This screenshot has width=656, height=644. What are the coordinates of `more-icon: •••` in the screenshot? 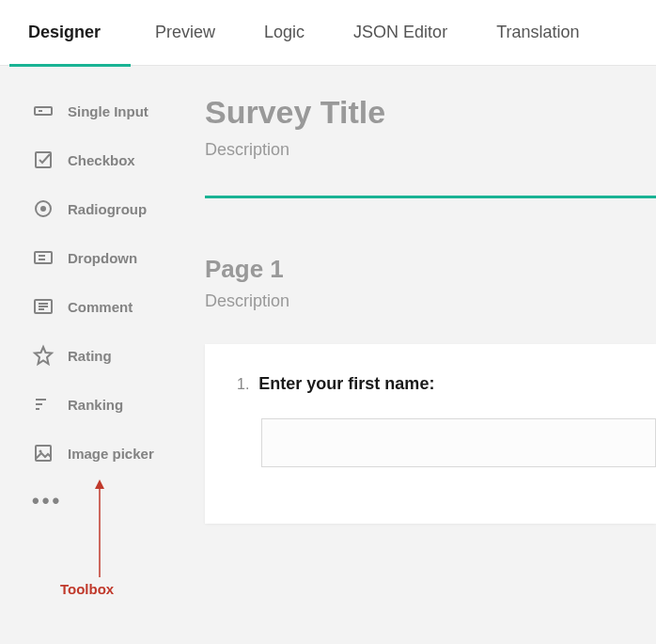 It's located at (47, 500).